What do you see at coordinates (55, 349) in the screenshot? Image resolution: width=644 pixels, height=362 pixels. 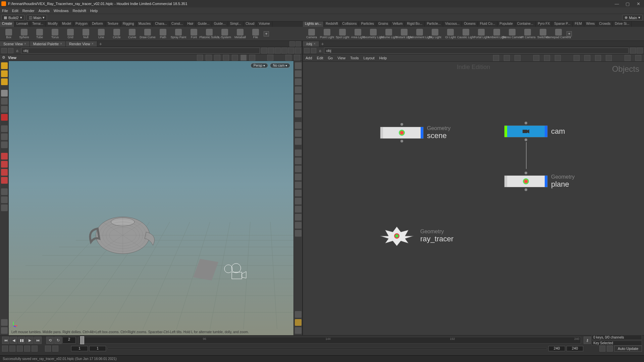 I see `next-key-icon` at bounding box center [55, 349].